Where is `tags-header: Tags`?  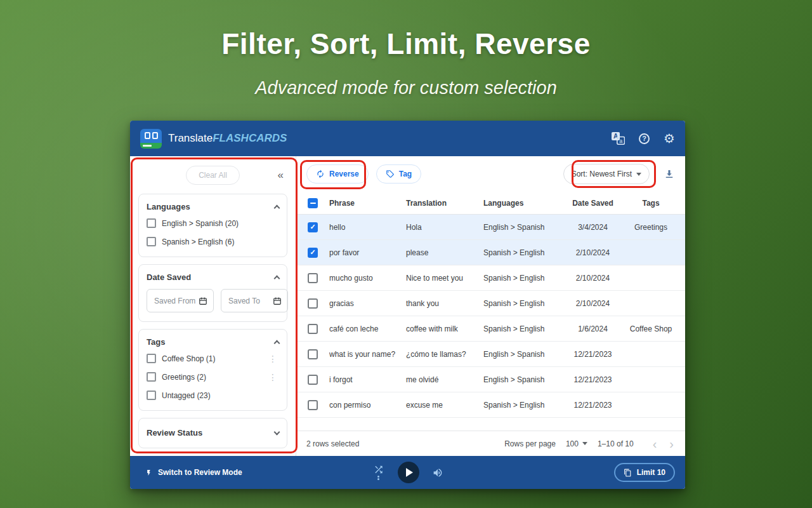 tags-header: Tags is located at coordinates (213, 342).